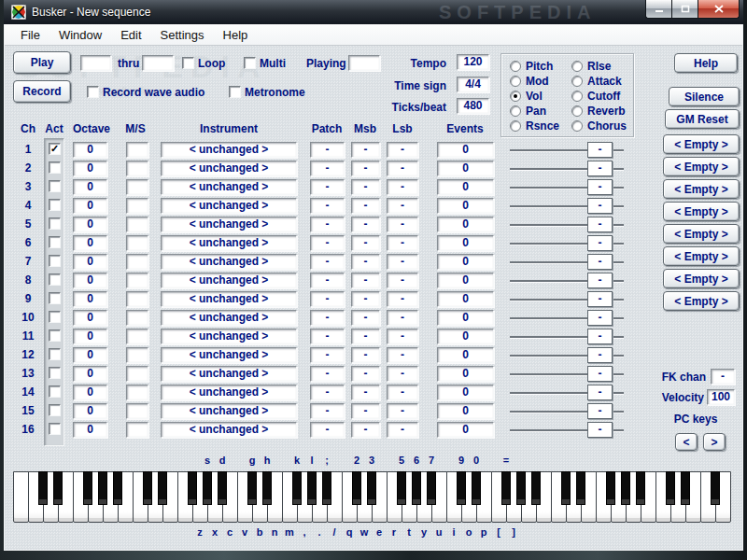 This screenshot has width=747, height=560. What do you see at coordinates (90, 261) in the screenshot?
I see `octave-field-ch7: 0` at bounding box center [90, 261].